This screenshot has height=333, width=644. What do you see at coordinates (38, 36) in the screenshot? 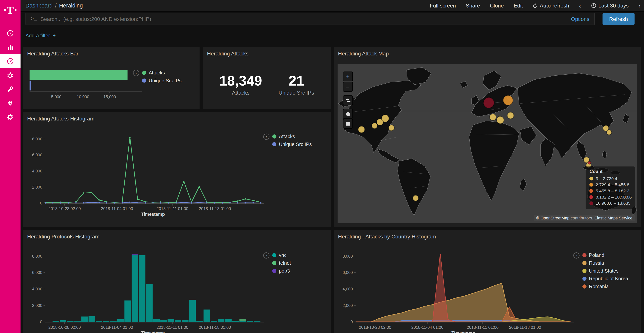
I see `add-filter-link: Add a filter` at bounding box center [38, 36].